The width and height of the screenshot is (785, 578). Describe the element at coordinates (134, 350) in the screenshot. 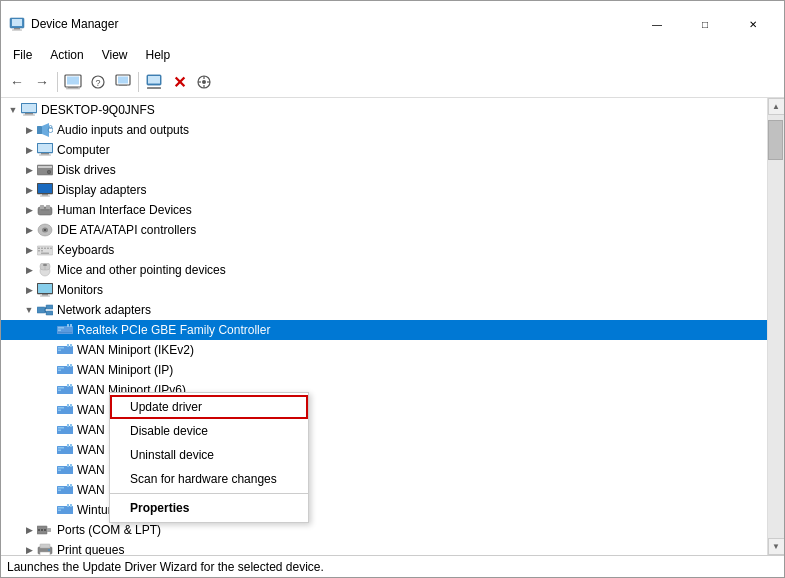

I see `wan1-label: WAN Miniport (IKEv2)` at that location.